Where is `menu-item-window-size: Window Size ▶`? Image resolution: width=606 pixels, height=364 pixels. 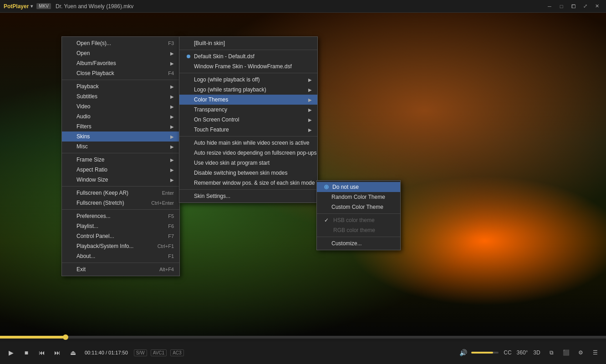
menu-item-window-size: Window Size ▶ is located at coordinates (121, 180).